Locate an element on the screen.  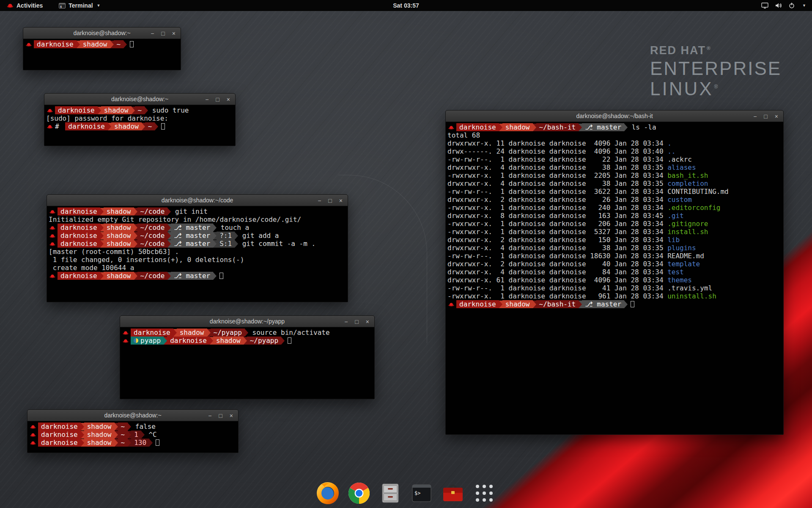
terminal-dock-icon: $> is located at coordinates (422, 493).